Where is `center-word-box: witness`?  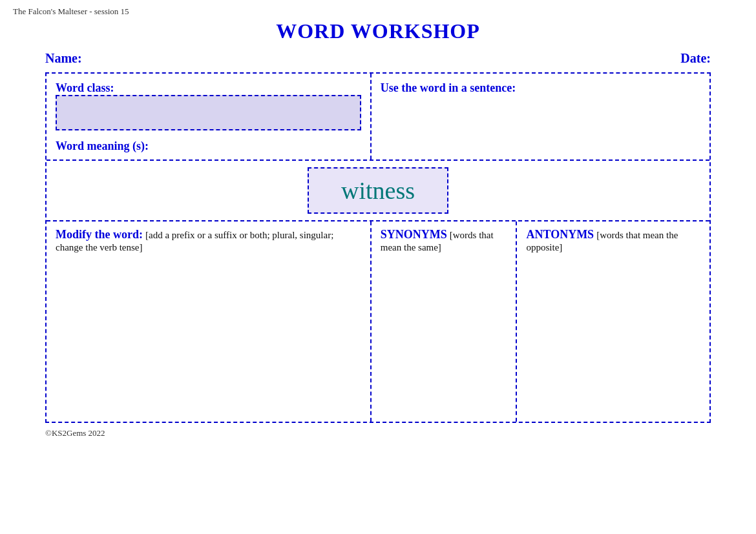 center-word-box: witness is located at coordinates (378, 190).